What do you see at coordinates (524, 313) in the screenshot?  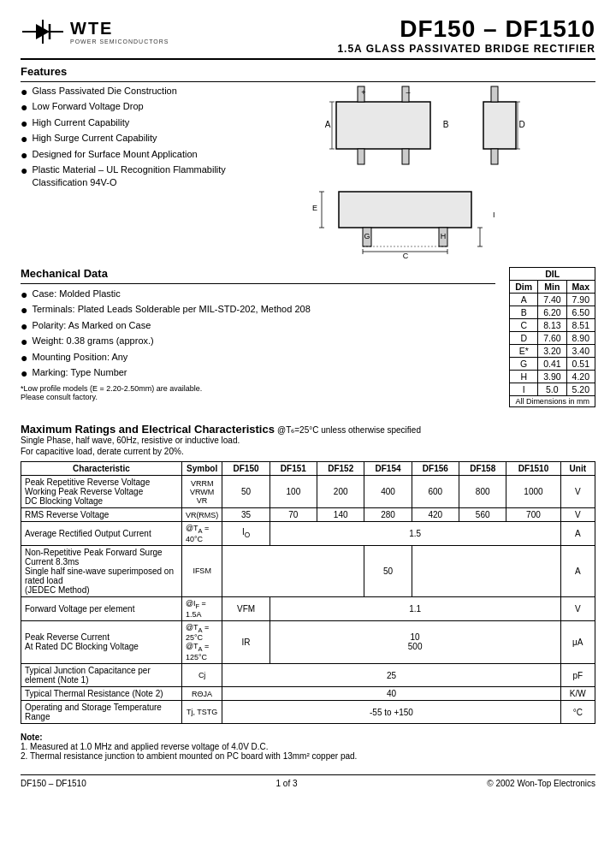 I see `table-cell: B` at bounding box center [524, 313].